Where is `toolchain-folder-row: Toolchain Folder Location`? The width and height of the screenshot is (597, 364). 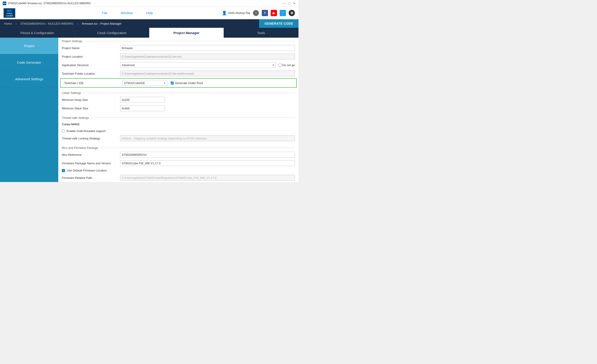 toolchain-folder-row: Toolchain Folder Location is located at coordinates (178, 74).